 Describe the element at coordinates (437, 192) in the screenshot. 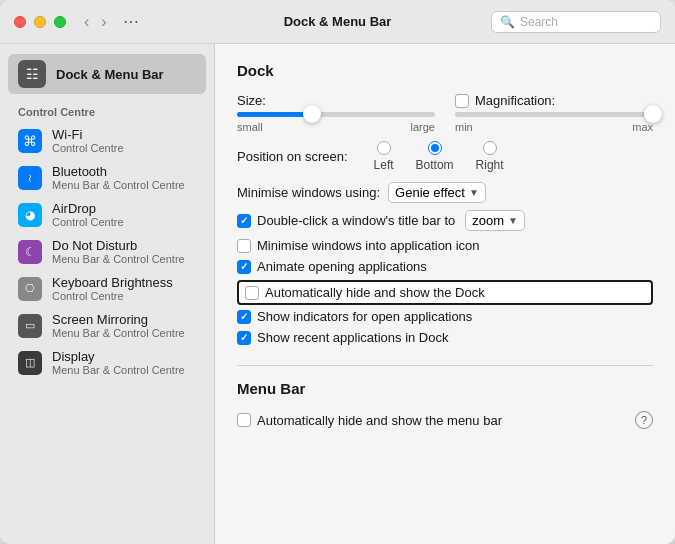

I see `minimise-select: Genie effect ▼` at that location.